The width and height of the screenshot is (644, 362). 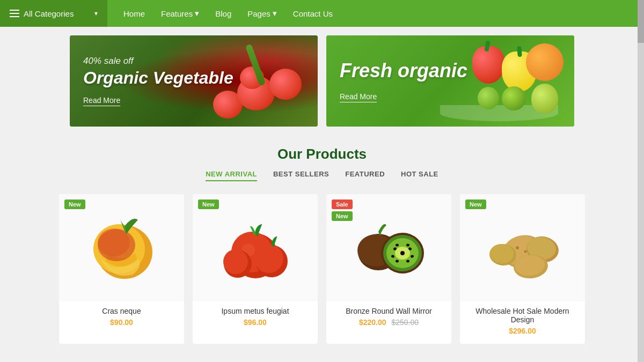 What do you see at coordinates (255, 322) in the screenshot?
I see `product-price-tomato: $96.00` at bounding box center [255, 322].